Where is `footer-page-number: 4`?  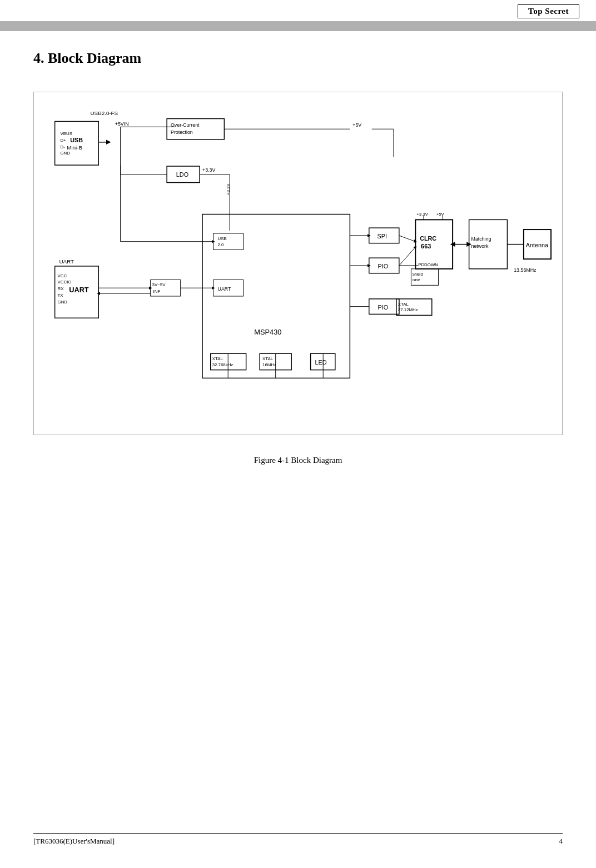
footer-page-number: 4 is located at coordinates (562, 841).